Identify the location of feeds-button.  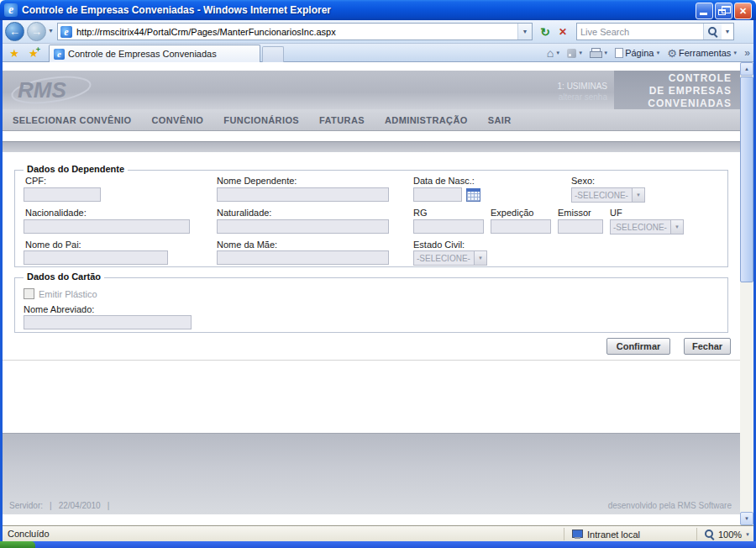
(575, 53).